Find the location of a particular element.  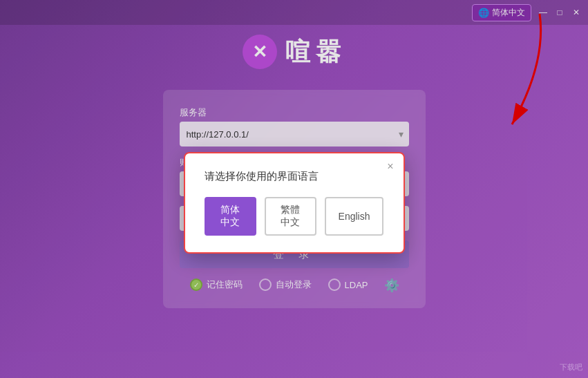

traditional-chinese-button: 繁體中文 is located at coordinates (290, 216).